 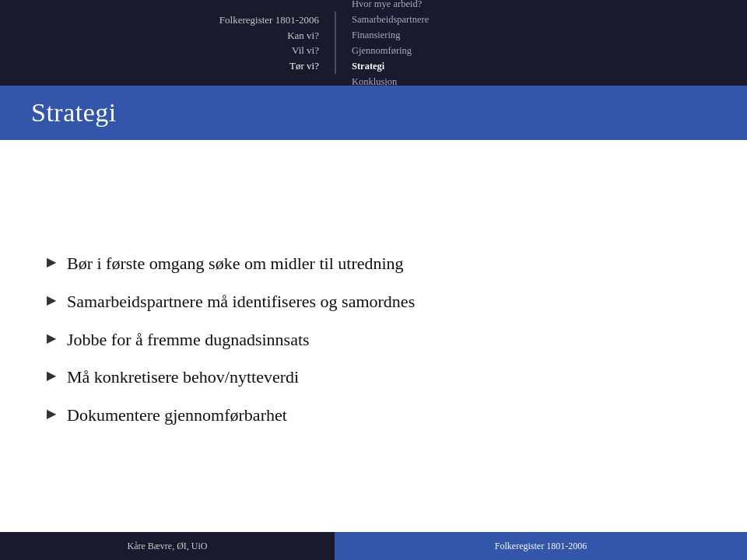 What do you see at coordinates (269, 20) in the screenshot?
I see `top-bar-left-line: Folkeregister 1801-2006` at bounding box center [269, 20].